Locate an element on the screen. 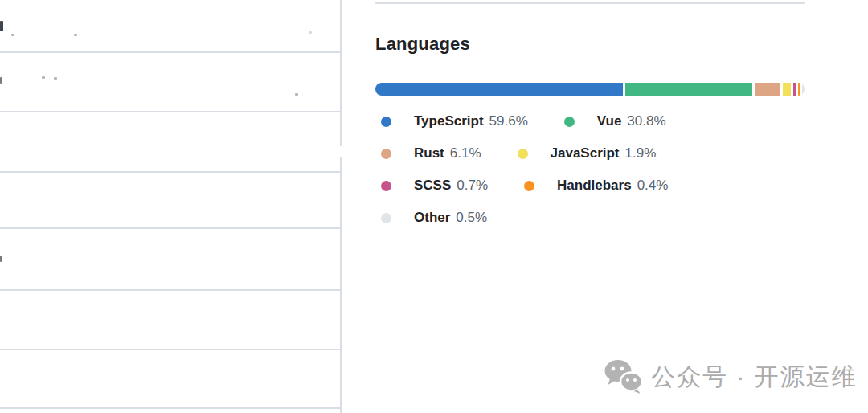 The image size is (868, 413). vue-color-dot is located at coordinates (569, 122).